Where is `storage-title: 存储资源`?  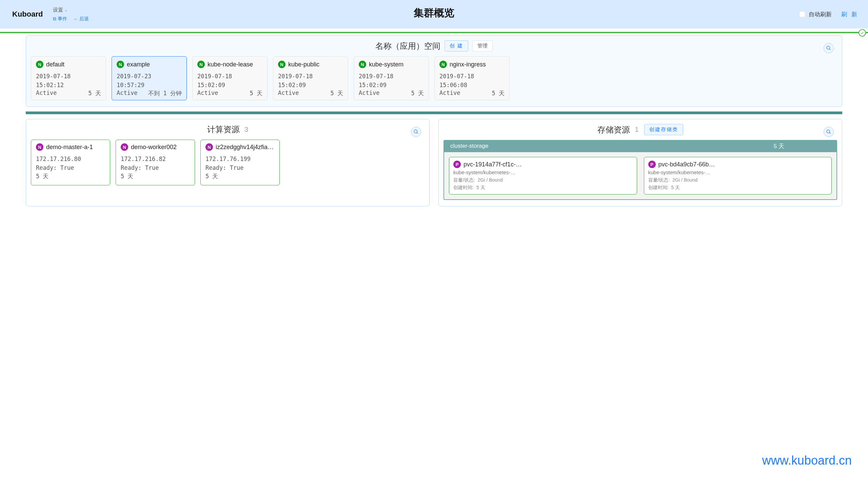
storage-title: 存储资源 is located at coordinates (614, 130).